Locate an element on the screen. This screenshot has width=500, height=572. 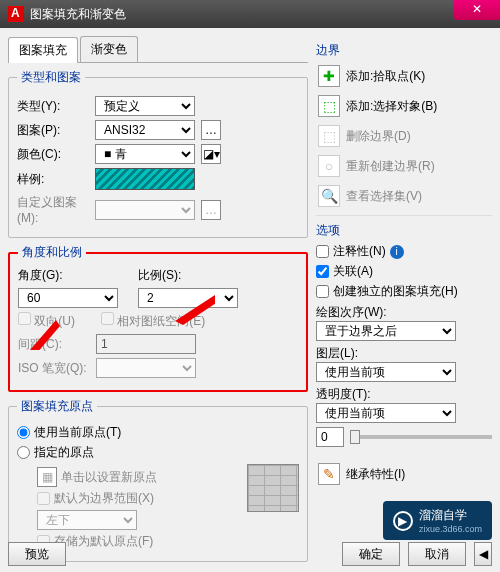
tab-hatch: 图案填充 is located at coordinates (43, 50).